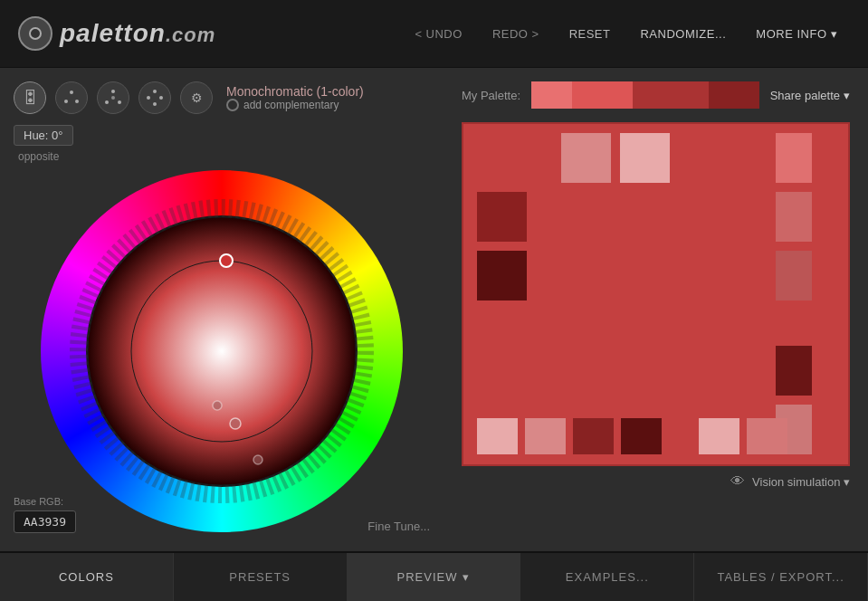 The height and width of the screenshot is (601, 868). Describe the element at coordinates (113, 98) in the screenshot. I see `harmony-triad-icon` at that location.